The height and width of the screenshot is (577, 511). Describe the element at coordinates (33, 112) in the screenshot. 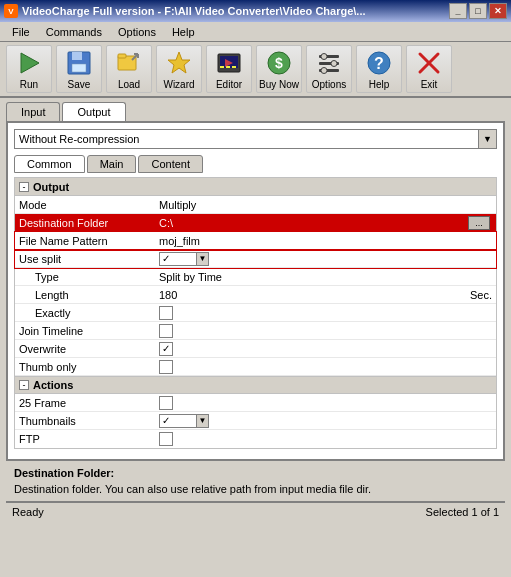

I see `tab-input: Input` at that location.